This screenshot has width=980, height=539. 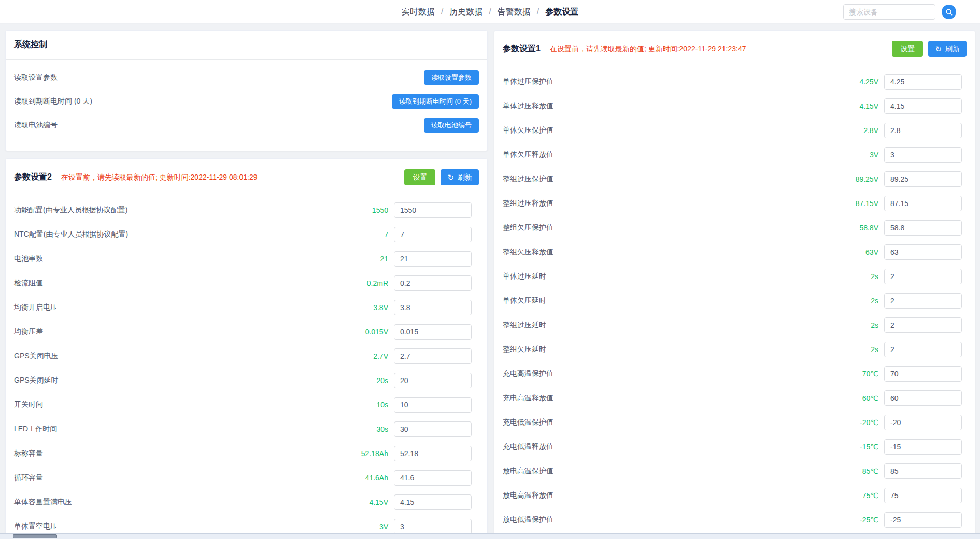 What do you see at coordinates (247, 101) in the screenshot?
I see `system-control-row: 读取到期断电时间 (0 天) 读取到期断电时间 (0 天)` at bounding box center [247, 101].